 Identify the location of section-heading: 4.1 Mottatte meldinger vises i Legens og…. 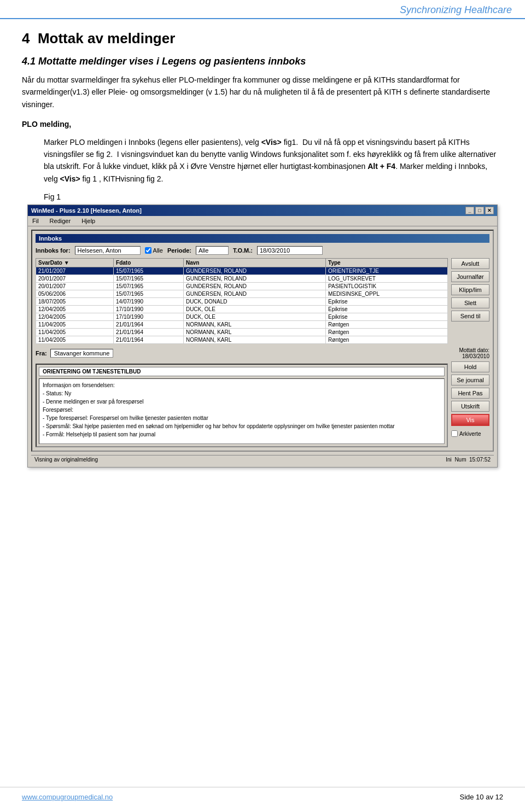
(262, 61).